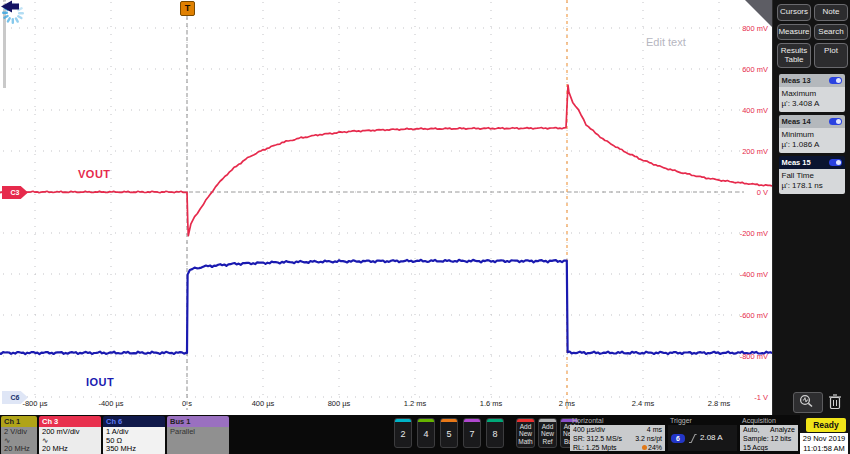 Image resolution: width=850 pixels, height=454 pixels. What do you see at coordinates (796, 80) in the screenshot?
I see `measurement-id: Meas 13` at bounding box center [796, 80].